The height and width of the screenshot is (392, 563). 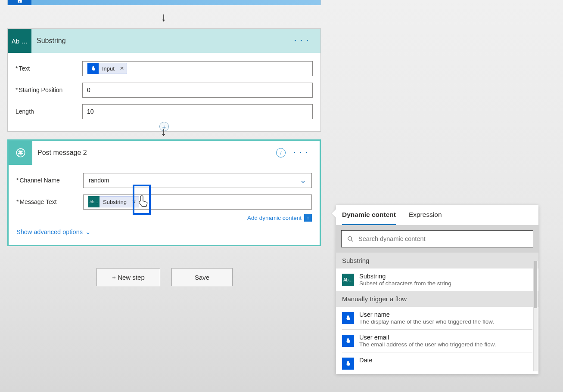 What do you see at coordinates (437, 261) in the screenshot?
I see `dc-section-header: Substring` at bounding box center [437, 261].